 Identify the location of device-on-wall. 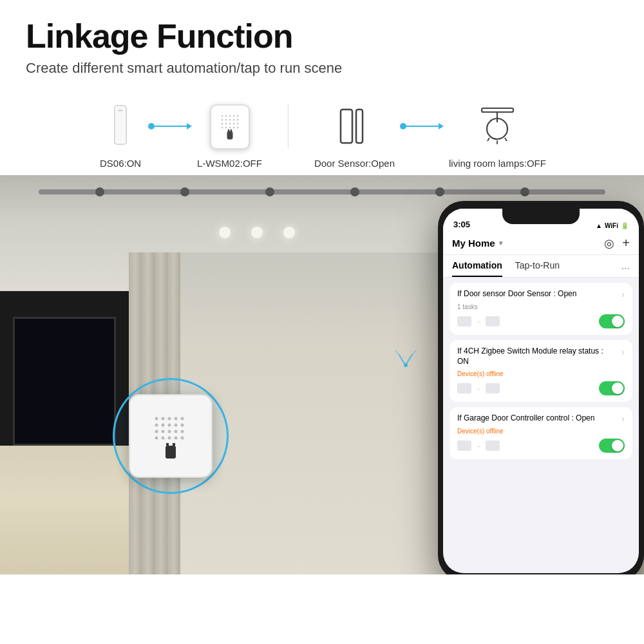
(171, 436).